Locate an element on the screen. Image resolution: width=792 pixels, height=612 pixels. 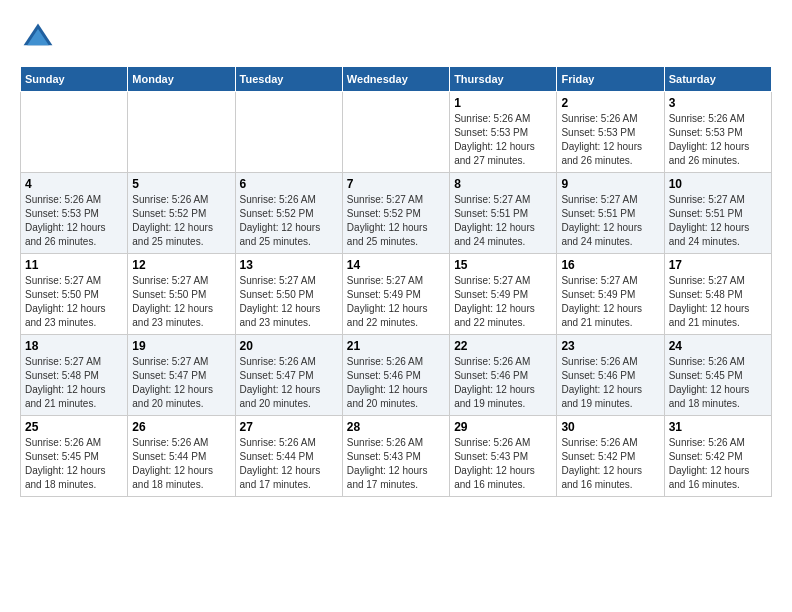
calendar-cell: 13Sunrise: 5:27 AM Sunset: 5:50 PM Dayli… is located at coordinates (288, 294).